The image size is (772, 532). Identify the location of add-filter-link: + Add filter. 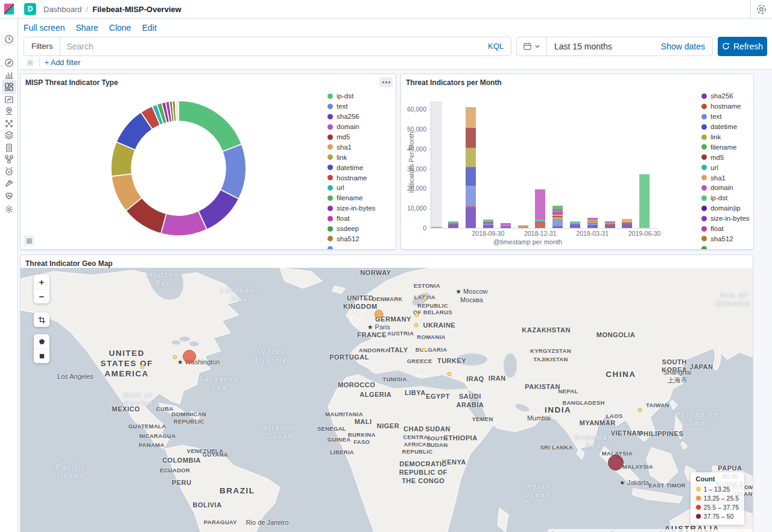
(63, 63).